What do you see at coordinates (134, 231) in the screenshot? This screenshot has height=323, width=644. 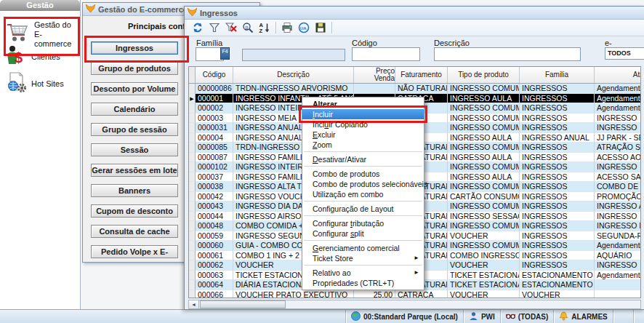 I see `ecommerce-button-consulta-de-cache: Consulta de cache` at bounding box center [134, 231].